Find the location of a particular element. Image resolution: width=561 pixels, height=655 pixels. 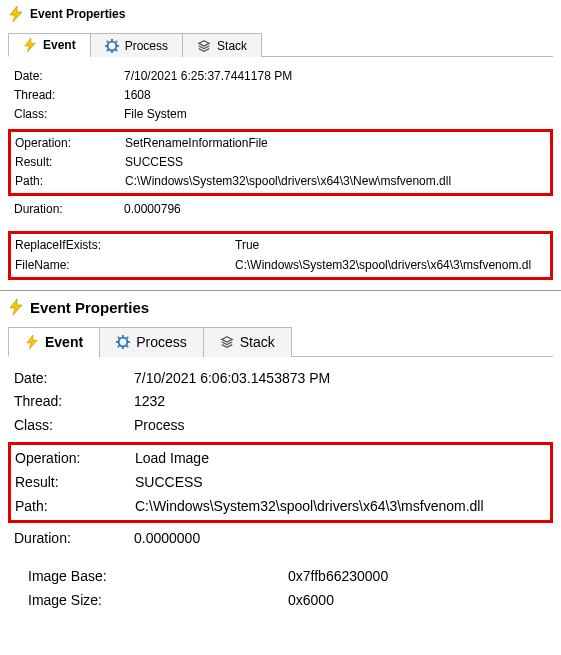

value-date: 7/10/2021 6:06:03.1453873 PM is located at coordinates (342, 379).